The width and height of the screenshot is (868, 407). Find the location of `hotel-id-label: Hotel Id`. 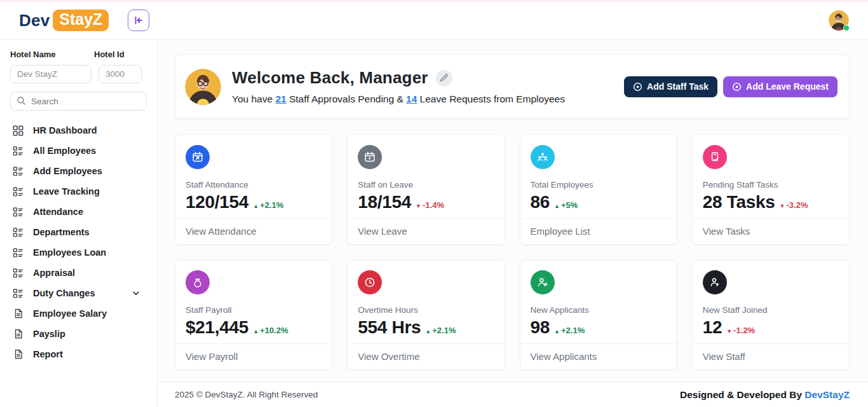

hotel-id-label: Hotel Id is located at coordinates (109, 55).